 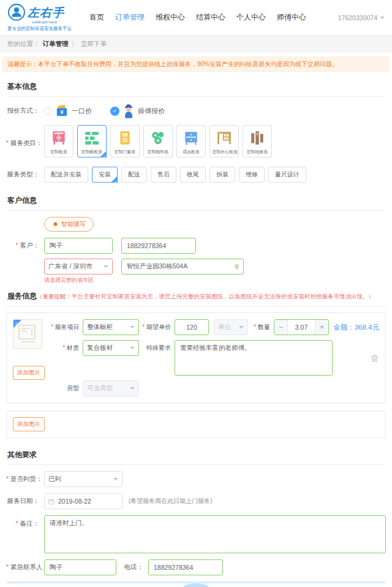 I want to click on room-type-select: 可选房型, so click(x=111, y=388).